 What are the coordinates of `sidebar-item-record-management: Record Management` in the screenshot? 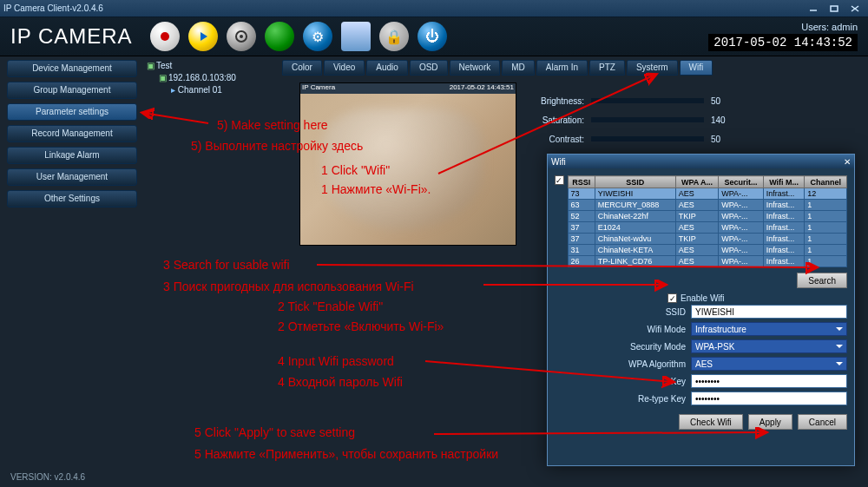 It's located at (72, 134).